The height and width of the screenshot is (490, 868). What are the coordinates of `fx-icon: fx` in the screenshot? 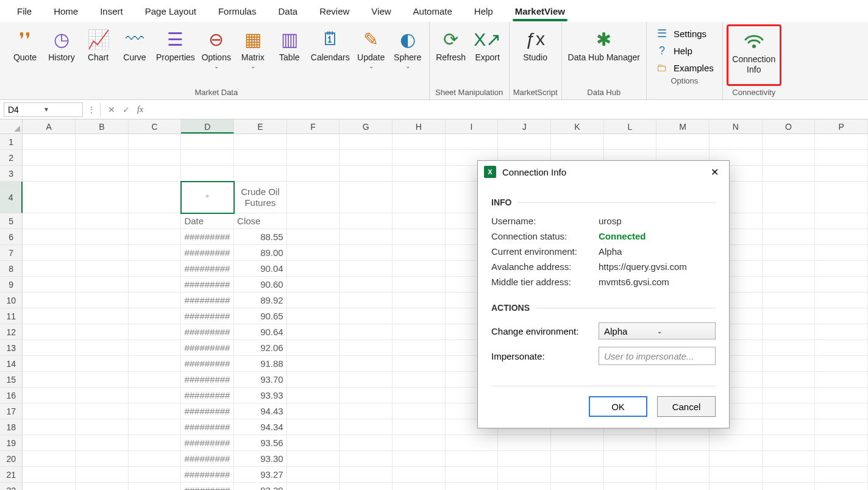 It's located at (140, 110).